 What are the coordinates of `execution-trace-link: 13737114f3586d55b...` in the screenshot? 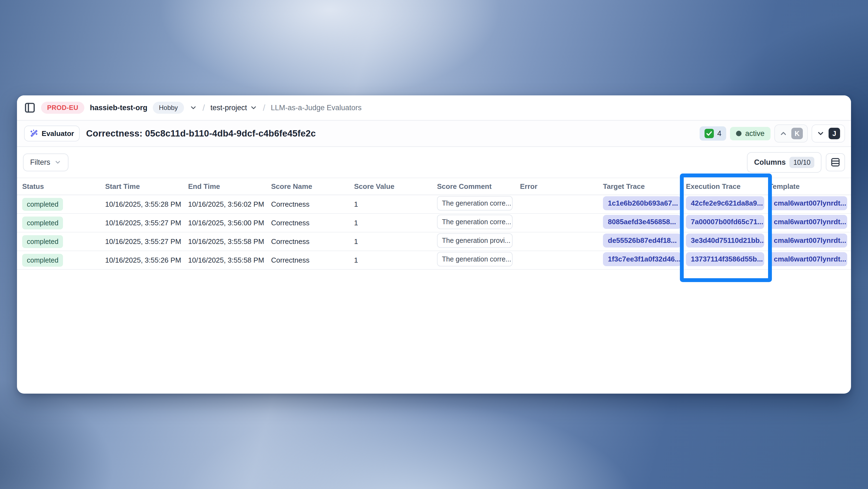 It's located at (725, 259).